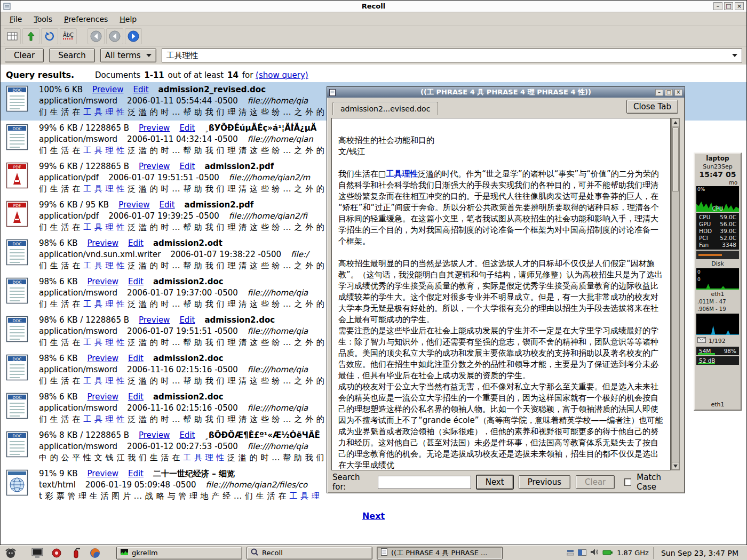  I want to click on search-button: Search, so click(72, 55).